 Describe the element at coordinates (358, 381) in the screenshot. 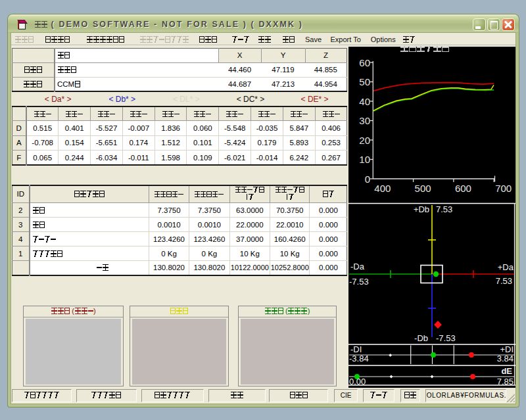

I see `svg-text: 0.00` at that location.